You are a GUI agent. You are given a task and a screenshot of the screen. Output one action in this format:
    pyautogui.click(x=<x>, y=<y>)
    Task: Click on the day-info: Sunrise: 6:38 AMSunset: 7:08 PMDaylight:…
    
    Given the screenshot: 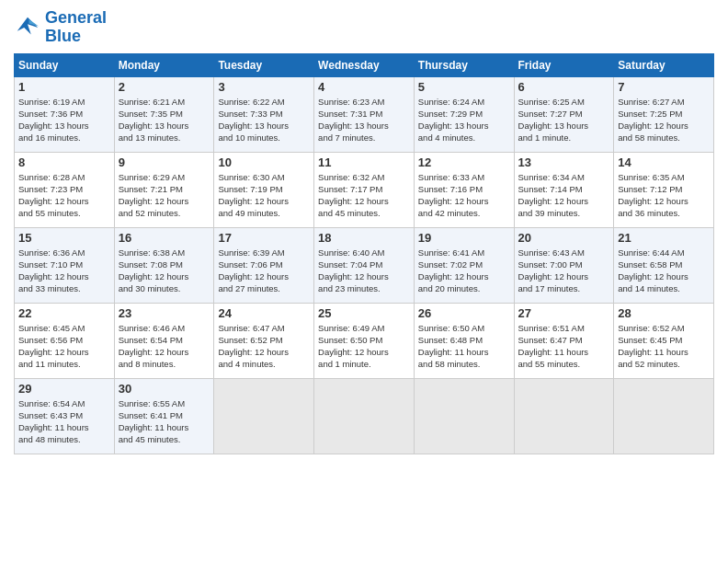 What is the action you would take?
    pyautogui.click(x=165, y=270)
    